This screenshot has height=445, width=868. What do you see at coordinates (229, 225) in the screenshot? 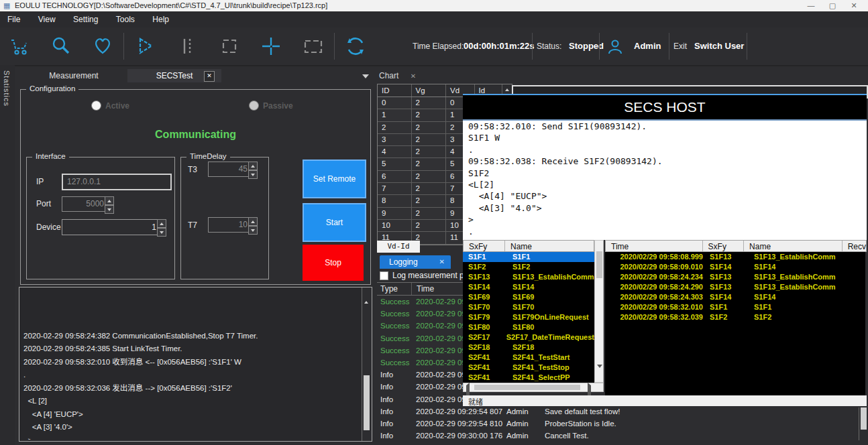
I see `t7-input: 10` at bounding box center [229, 225].